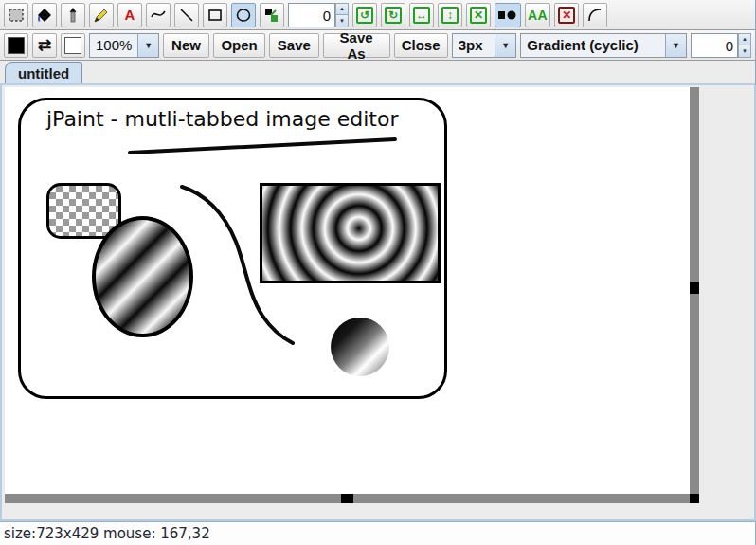 The height and width of the screenshot is (545, 756). I want to click on drawn-gradient-ellipse, so click(142, 277).